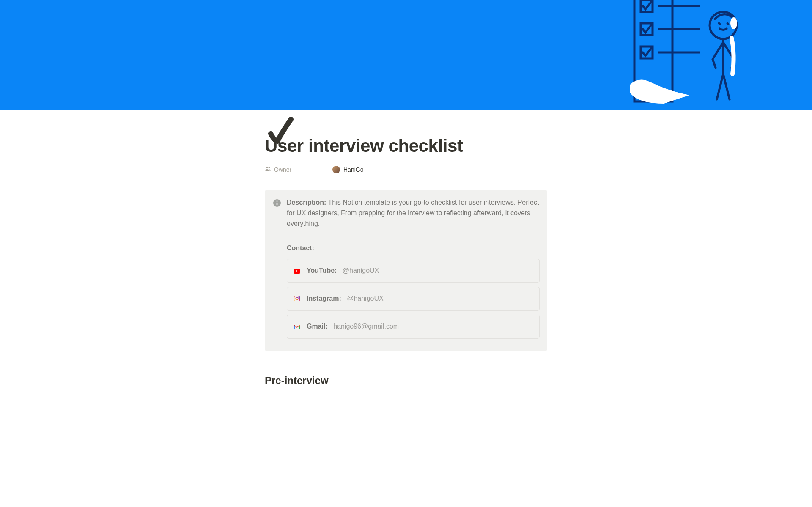 This screenshot has height=507, width=812. What do you see at coordinates (321, 271) in the screenshot?
I see `contact-label: YouTube:` at bounding box center [321, 271].